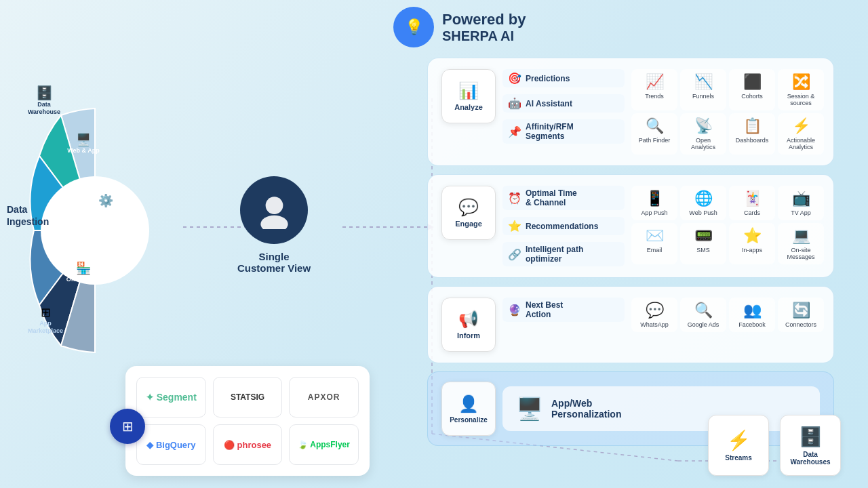 This screenshot has width=868, height=488. What do you see at coordinates (703, 89) in the screenshot?
I see `icon-funnels: 📉 Funnels` at bounding box center [703, 89].